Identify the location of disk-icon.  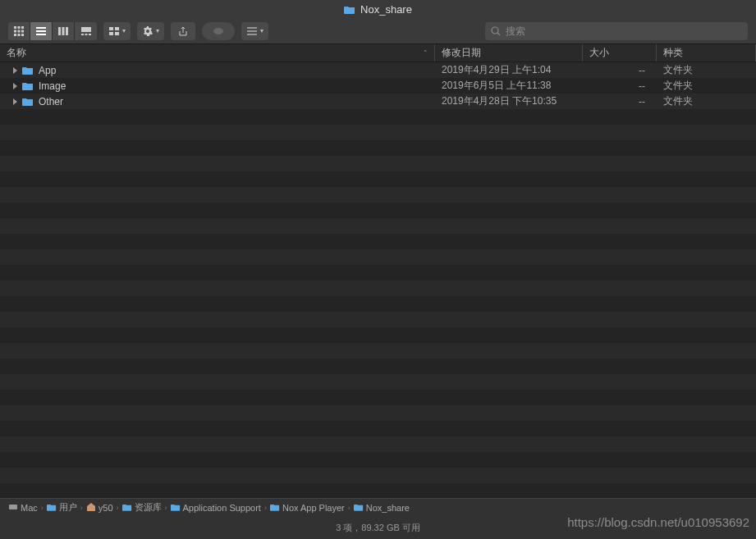
(13, 508).